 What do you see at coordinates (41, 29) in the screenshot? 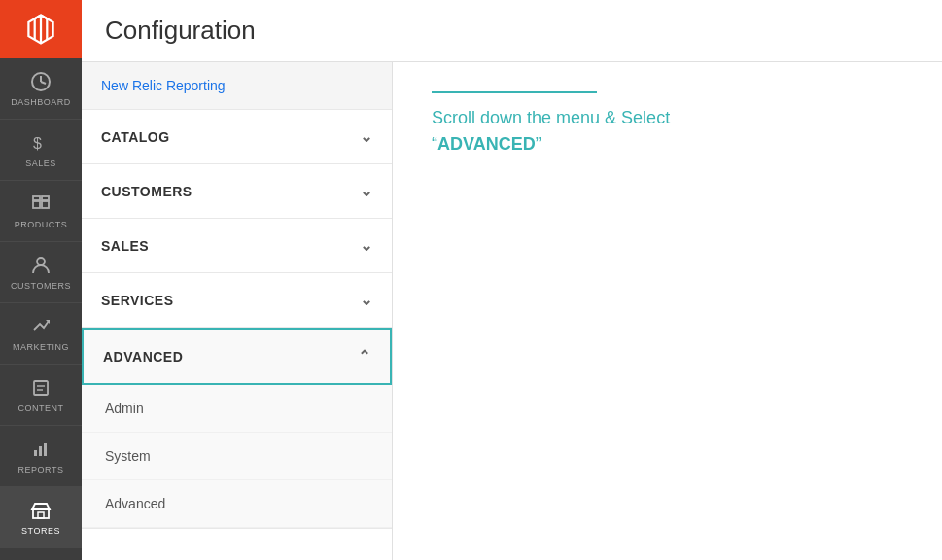
I see `sidebar-logo` at bounding box center [41, 29].